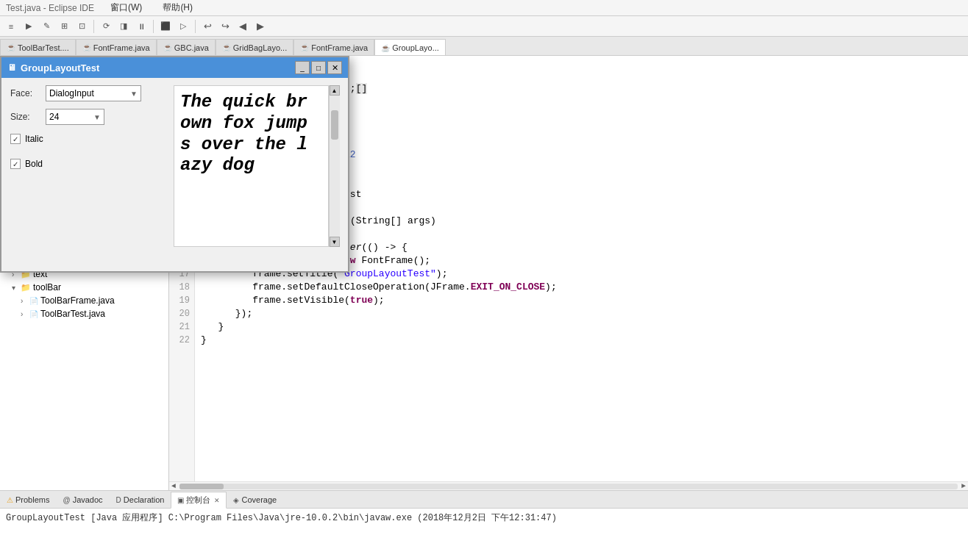  What do you see at coordinates (581, 301) in the screenshot?
I see `code-line-19: frame.setVisible(true);` at bounding box center [581, 301].